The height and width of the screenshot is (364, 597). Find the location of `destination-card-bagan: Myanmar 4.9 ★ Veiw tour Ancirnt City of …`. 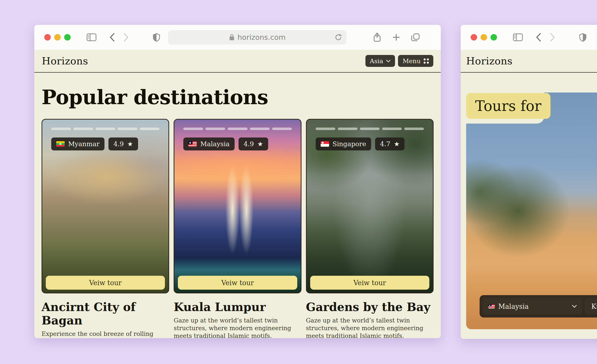

destination-card-bagan: Myanmar 4.9 ★ Veiw tour Ancirnt City of … is located at coordinates (105, 228).